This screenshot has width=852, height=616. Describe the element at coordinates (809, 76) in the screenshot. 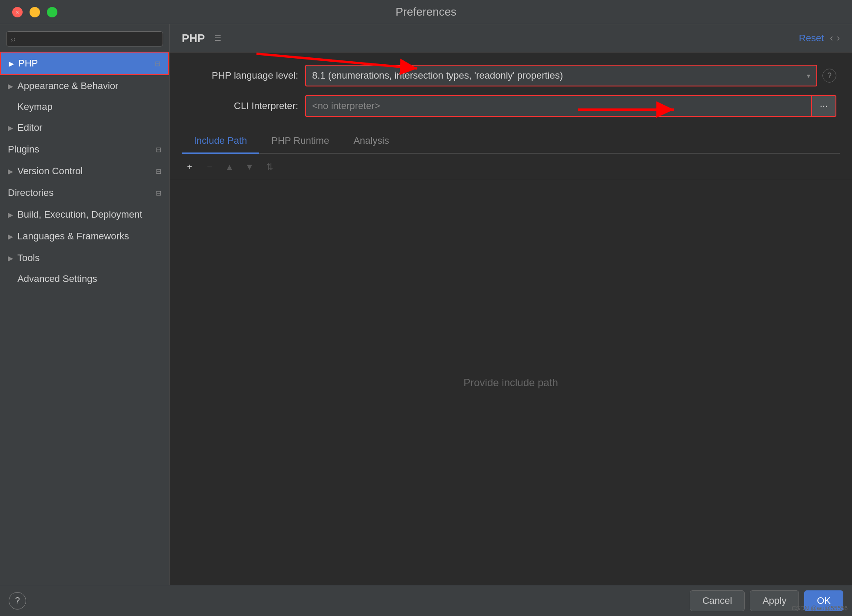

I see `chevron-down-icon: ▾` at that location.